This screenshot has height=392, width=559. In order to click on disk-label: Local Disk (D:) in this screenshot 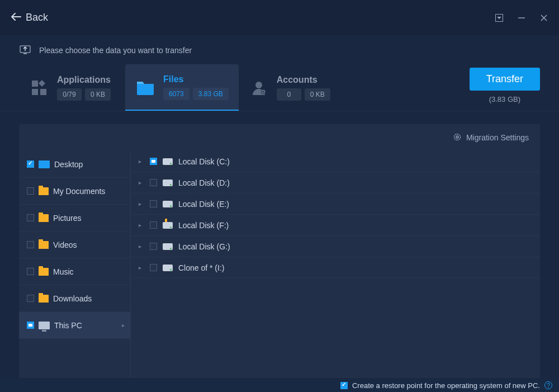, I will do `click(204, 183)`.